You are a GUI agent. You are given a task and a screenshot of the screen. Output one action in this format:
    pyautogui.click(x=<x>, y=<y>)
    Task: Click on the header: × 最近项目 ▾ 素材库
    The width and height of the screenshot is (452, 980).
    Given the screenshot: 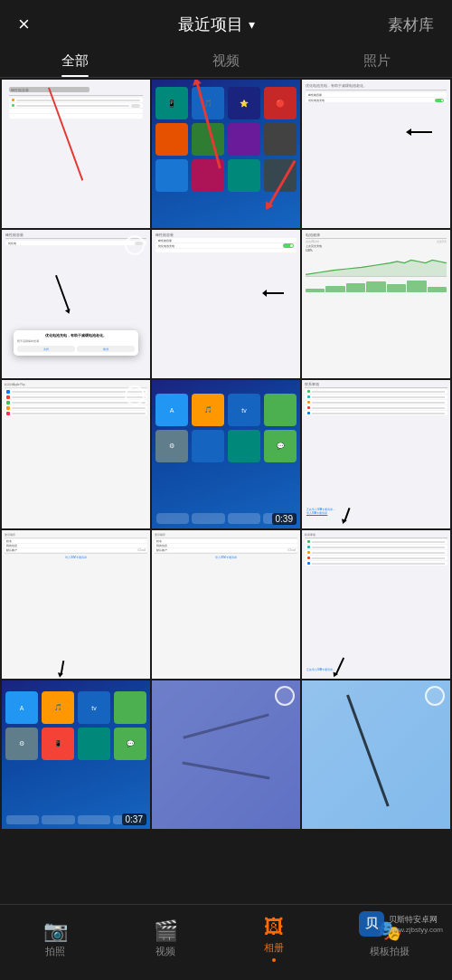 What is the action you would take?
    pyautogui.click(x=226, y=23)
    